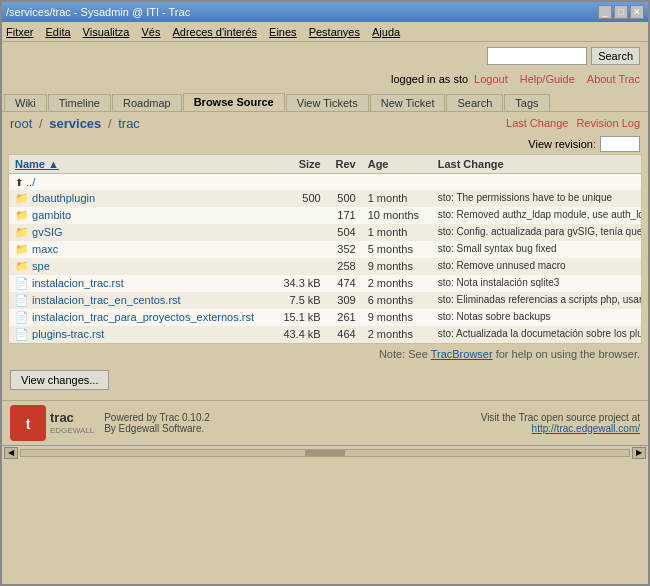 The width and height of the screenshot is (650, 586). Describe the element at coordinates (26, 102) in the screenshot. I see `tab-wiki: Wiki` at that location.